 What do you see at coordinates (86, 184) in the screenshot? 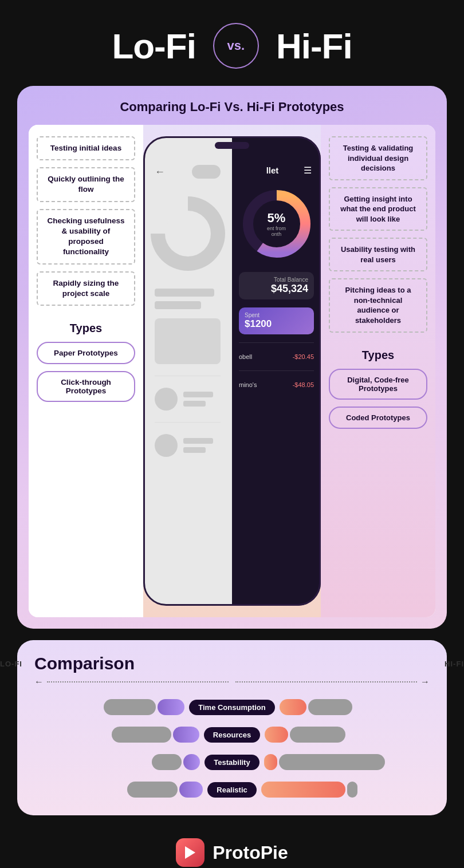
I see `left-use-2: Quickly outlining the flow` at bounding box center [86, 184].